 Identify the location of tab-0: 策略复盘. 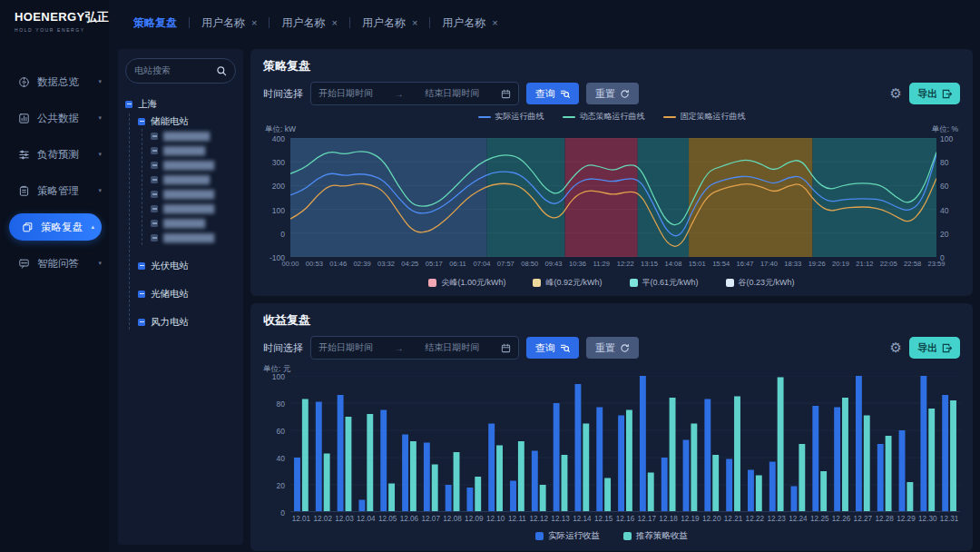
(155, 24).